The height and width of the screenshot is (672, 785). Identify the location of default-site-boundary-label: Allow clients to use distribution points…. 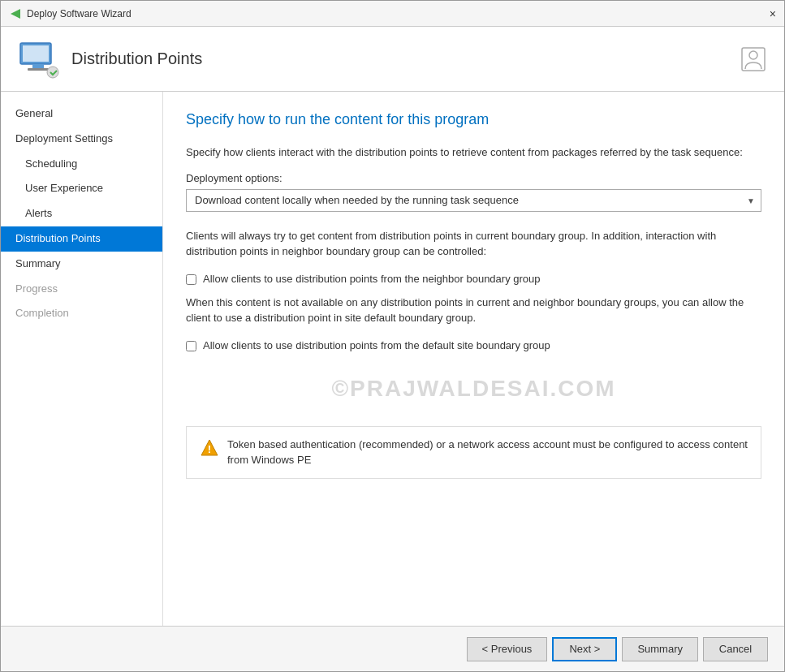
(377, 346).